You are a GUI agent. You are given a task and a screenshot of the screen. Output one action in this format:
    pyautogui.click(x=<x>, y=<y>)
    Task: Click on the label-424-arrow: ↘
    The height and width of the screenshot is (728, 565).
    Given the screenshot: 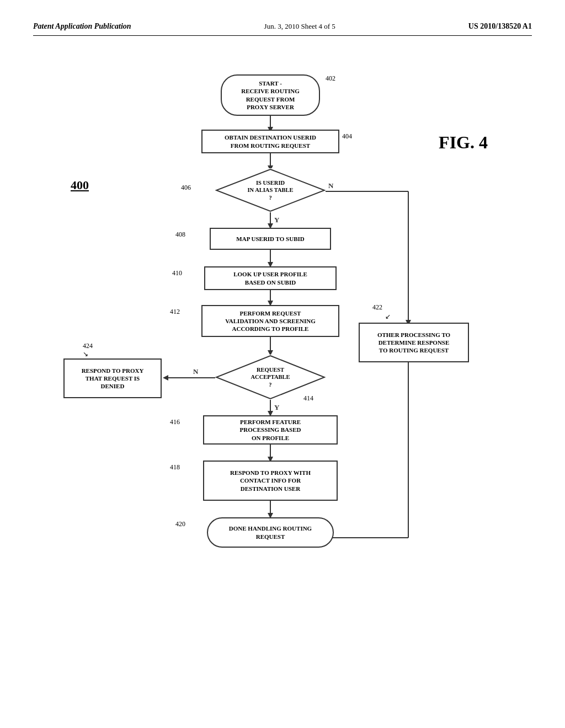 What is the action you would take?
    pyautogui.click(x=86, y=354)
    